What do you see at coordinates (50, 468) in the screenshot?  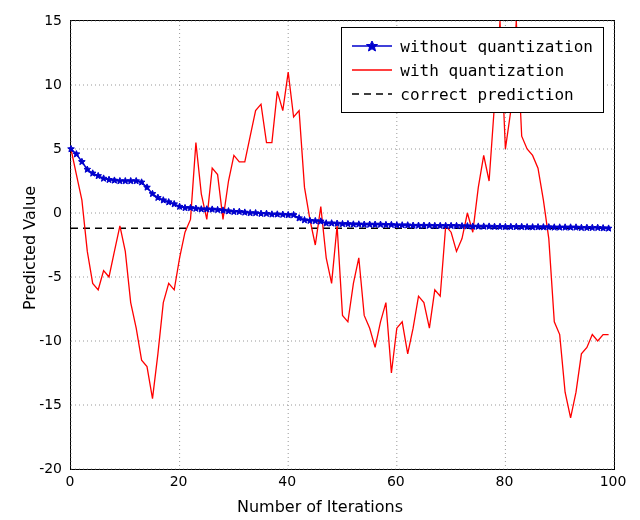 I see `svg-text: -20` at bounding box center [50, 468].